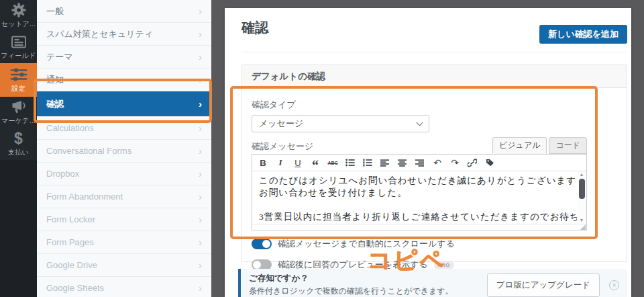 Image resolution: width=644 pixels, height=297 pixels. Describe the element at coordinates (519, 145) in the screenshot. I see `tab-visual: ビジュアル` at that location.